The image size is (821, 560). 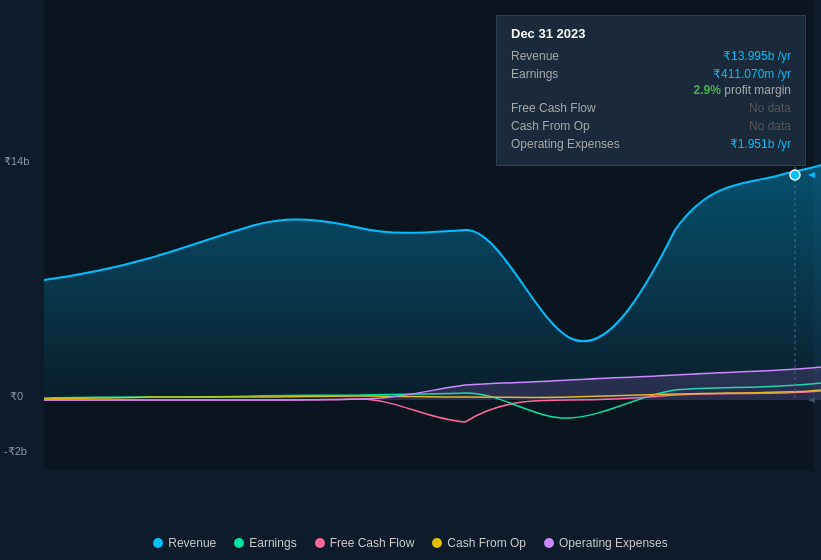 I want to click on legend-dot-fcf, so click(x=320, y=543).